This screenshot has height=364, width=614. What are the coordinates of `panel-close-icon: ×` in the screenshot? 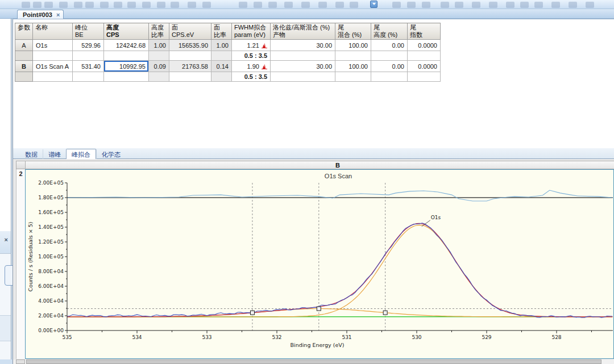 It's located at (6, 240).